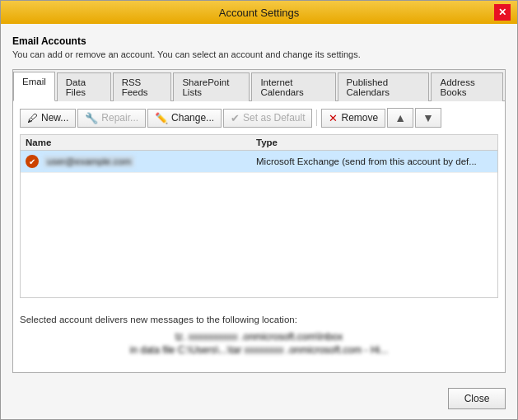  What do you see at coordinates (35, 86) in the screenshot?
I see `tab-email: Email` at bounding box center [35, 86].